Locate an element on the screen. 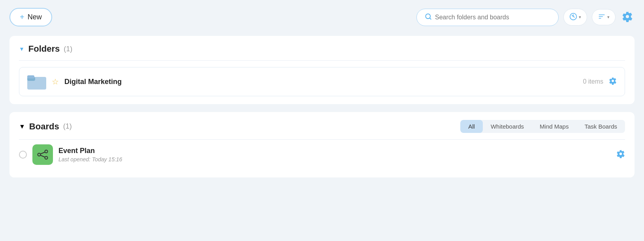  board-radio is located at coordinates (23, 155).